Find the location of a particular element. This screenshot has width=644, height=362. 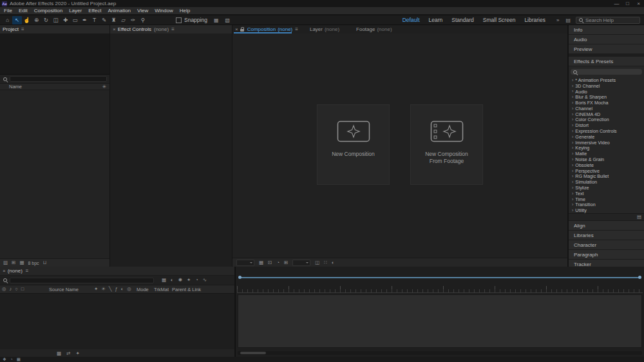

effects-category-row: › Transition is located at coordinates (607, 205).